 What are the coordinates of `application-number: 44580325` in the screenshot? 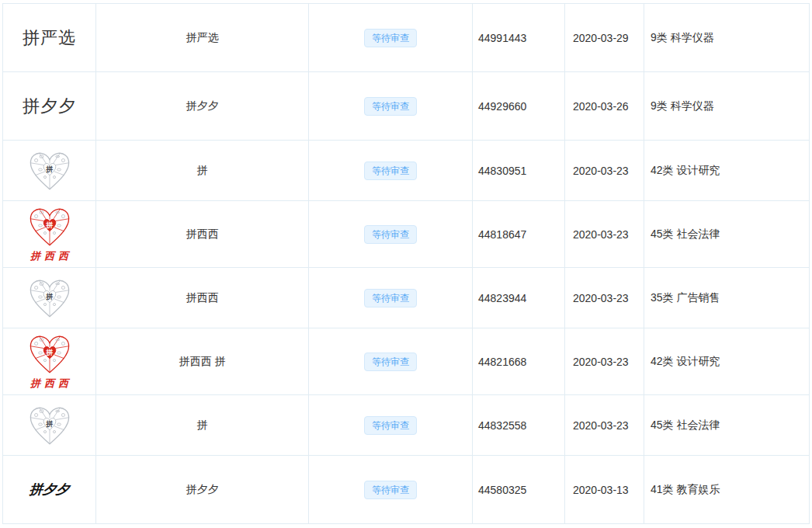 It's located at (519, 489).